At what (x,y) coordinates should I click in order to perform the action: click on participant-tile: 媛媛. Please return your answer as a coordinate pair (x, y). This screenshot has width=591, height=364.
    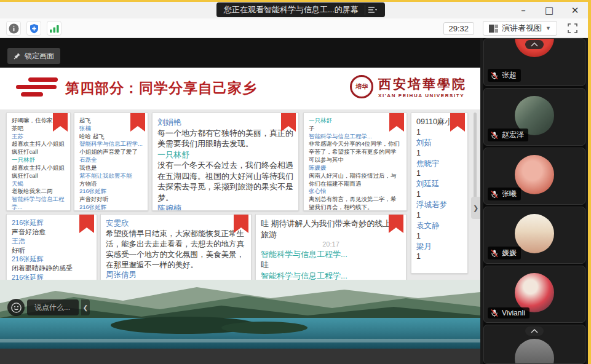
    Looking at the image, I should click on (534, 235).